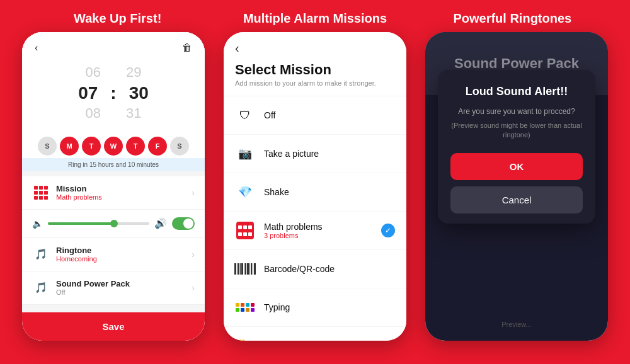  I want to click on soundpack-label: Sound Power Pack, so click(123, 283).